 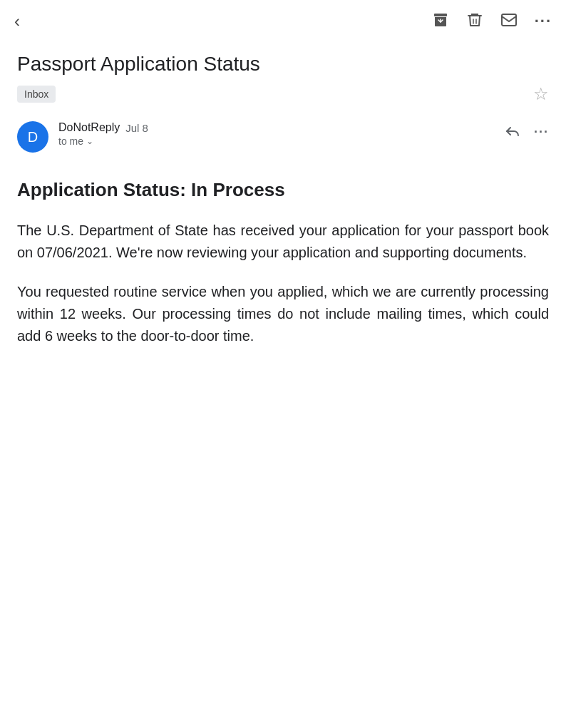 I want to click on sender-row: D DoNotReply Jul 8 to me ⌄ ···, so click(x=283, y=135).